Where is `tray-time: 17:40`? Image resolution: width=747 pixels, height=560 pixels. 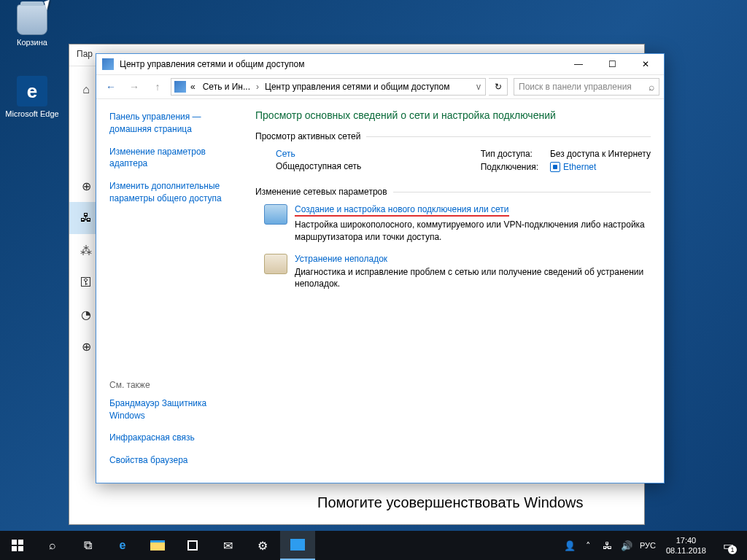
tray-time: 17:40 is located at coordinates (686, 540).